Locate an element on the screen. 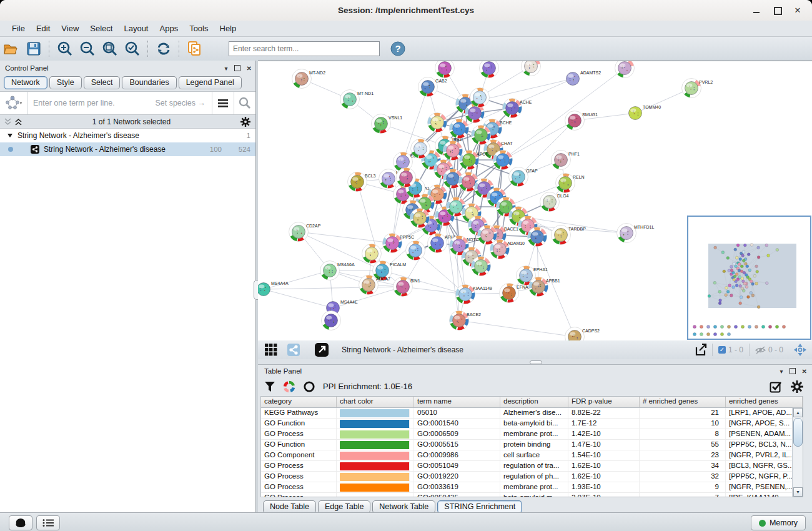  network-node-bin1: BIN1 is located at coordinates (407, 287).